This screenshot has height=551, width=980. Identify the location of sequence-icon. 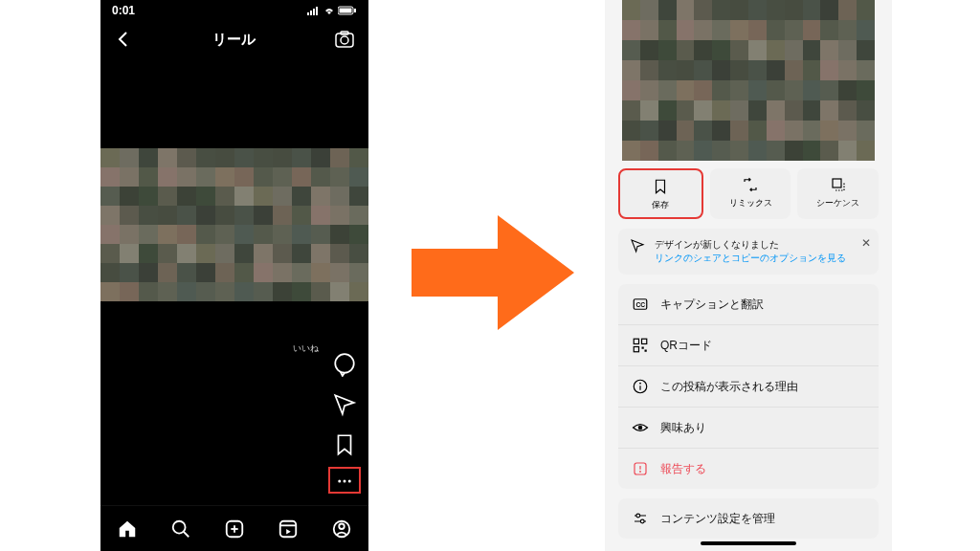
(838, 185).